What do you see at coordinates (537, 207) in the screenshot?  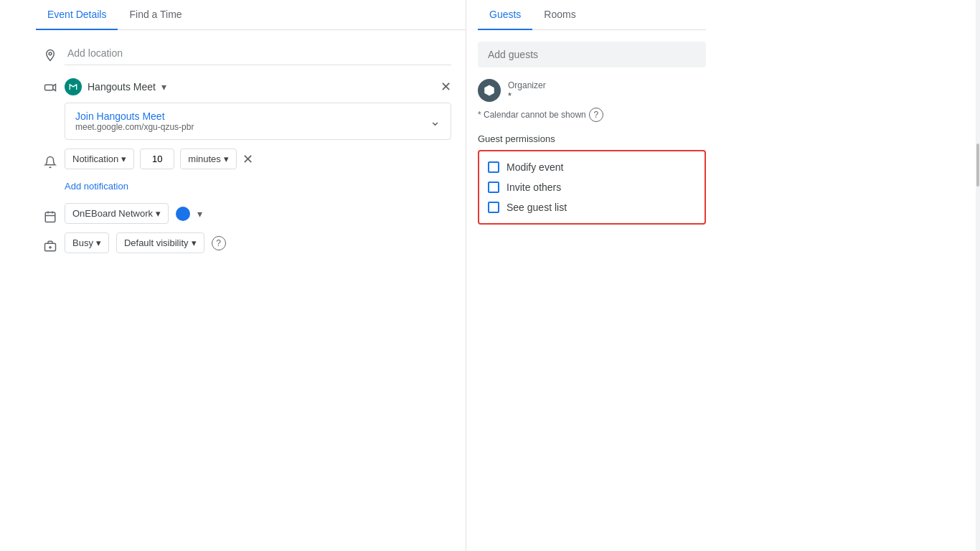 I see `see-guest-list-label: See guest list` at bounding box center [537, 207].